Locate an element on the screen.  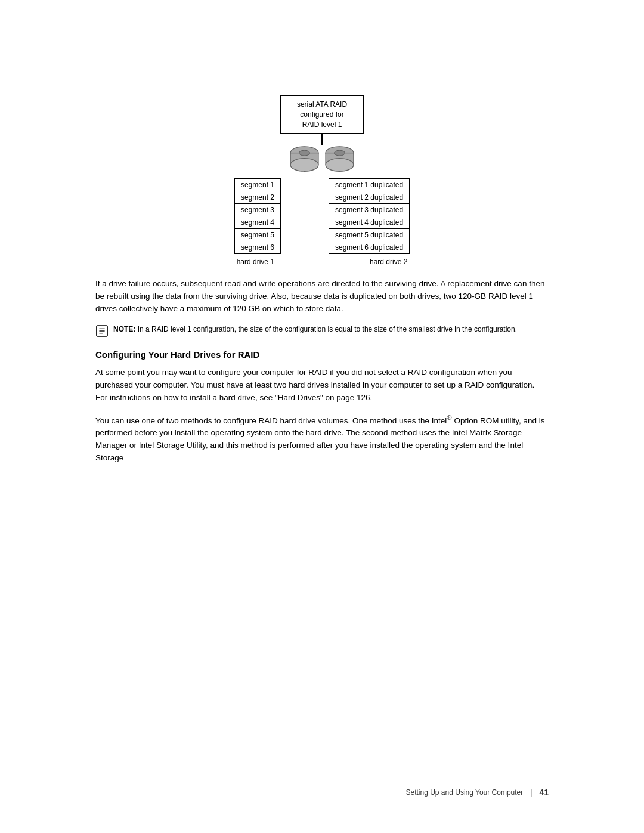
body-paragraph-1: If a drive failure occurs, subsequent re… is located at coordinates (322, 297).